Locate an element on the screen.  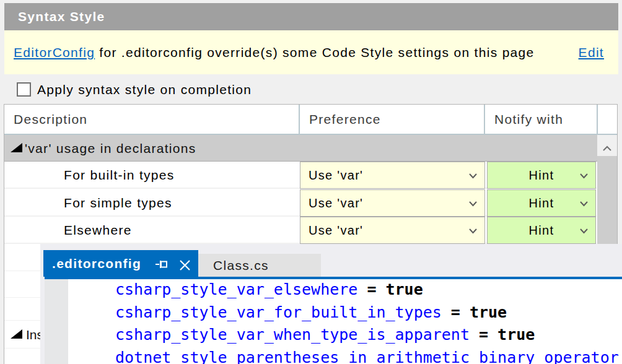
notice-text: EditorConfig for .editorconfig override(… is located at coordinates (291, 53).